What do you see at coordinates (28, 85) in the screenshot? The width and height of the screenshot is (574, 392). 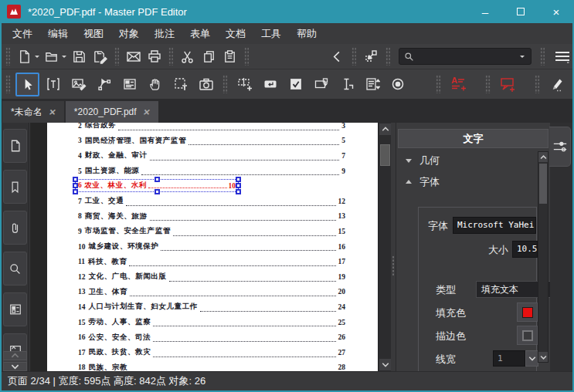 I see `select-tool` at bounding box center [28, 85].